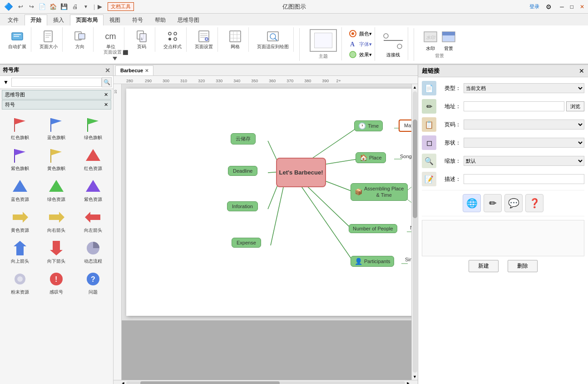 This screenshot has height=384, width=588. What do you see at coordinates (210, 383) in the screenshot?
I see `h-scroll-thumb` at bounding box center [210, 383].